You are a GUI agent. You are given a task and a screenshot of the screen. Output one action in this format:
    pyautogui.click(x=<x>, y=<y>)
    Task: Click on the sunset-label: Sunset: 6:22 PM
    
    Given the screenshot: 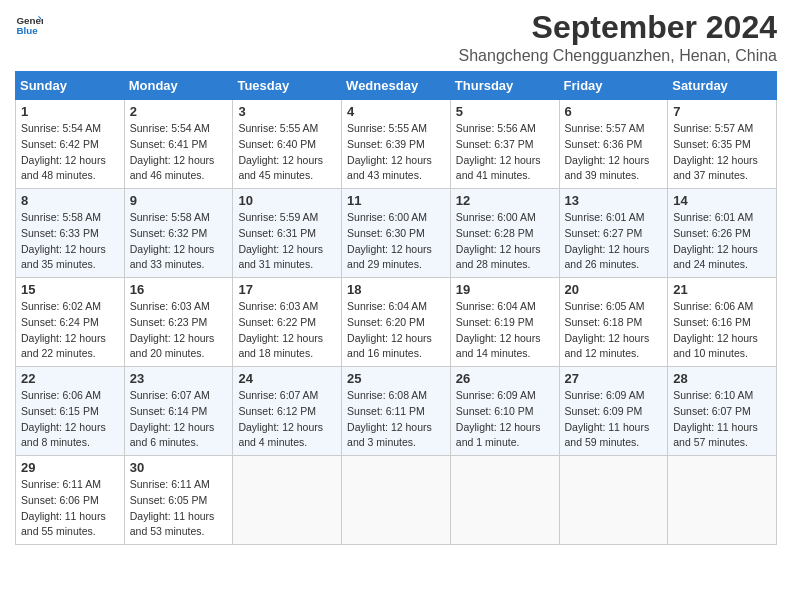 What is the action you would take?
    pyautogui.click(x=277, y=322)
    